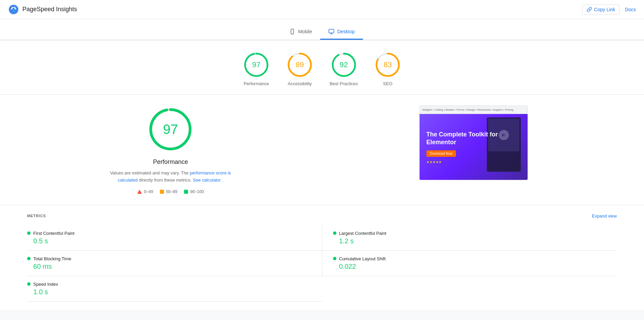 Image resolution: width=644 pixels, height=320 pixels. What do you see at coordinates (166, 180) in the screenshot?
I see `perf-desc-mid: directly from these metrics.` at bounding box center [166, 180].